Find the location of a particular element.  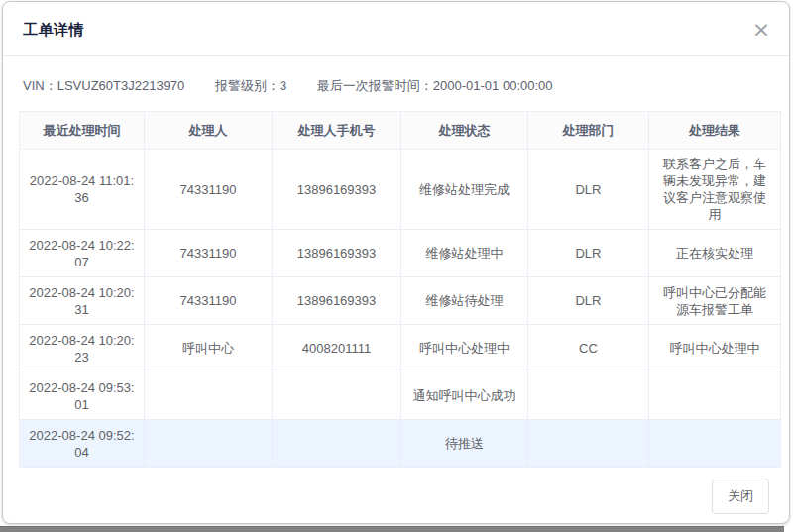

vin-field: VIN：LSVUZ60T3J2213970 is located at coordinates (103, 85).